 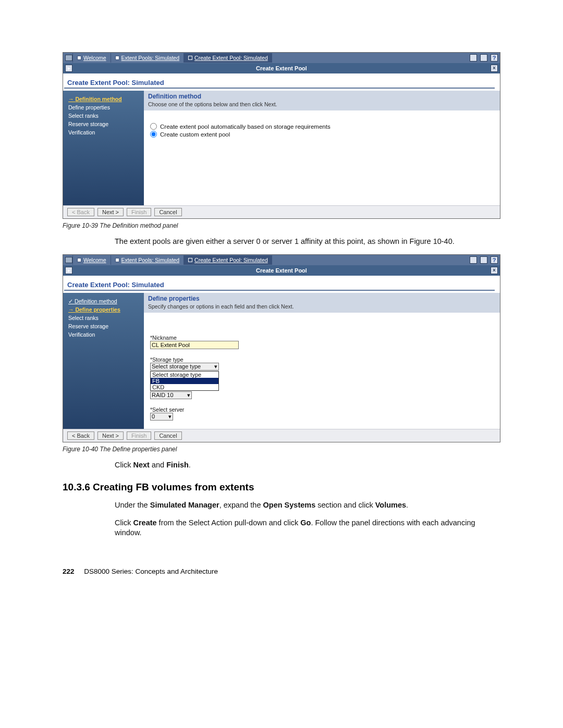 What do you see at coordinates (162, 417) in the screenshot?
I see `server-select: 0 ▾` at bounding box center [162, 417].